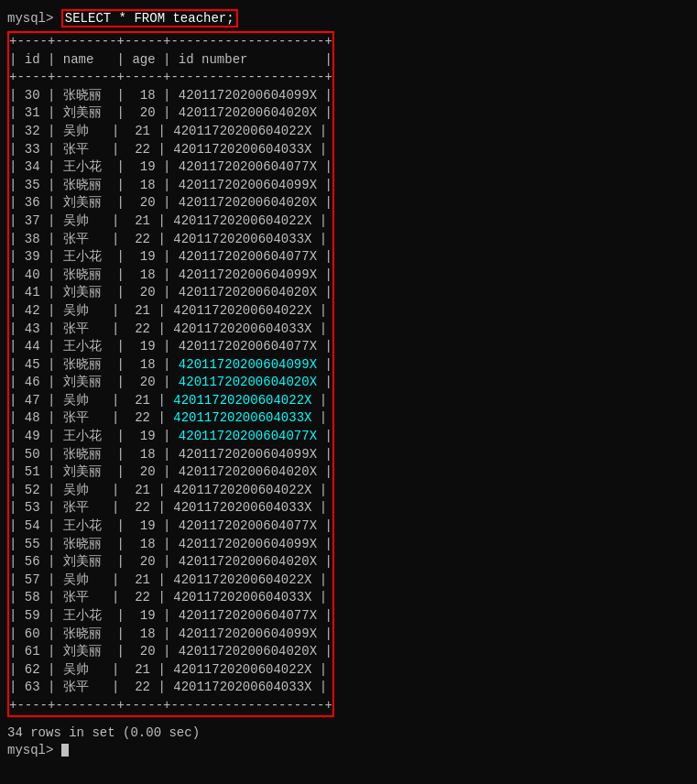 Image resolution: width=697 pixels, height=784 pixels. What do you see at coordinates (170, 222) in the screenshot?
I see `table-row: | 37 | 吴帅 | 21 | 42011720200604022X |` at bounding box center [170, 222].